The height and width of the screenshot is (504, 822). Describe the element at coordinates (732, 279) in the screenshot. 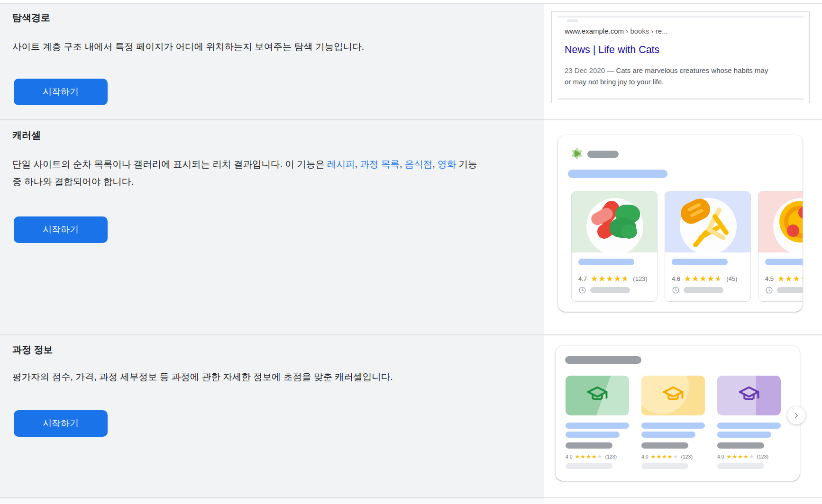

I see `review-count: (45)` at that location.